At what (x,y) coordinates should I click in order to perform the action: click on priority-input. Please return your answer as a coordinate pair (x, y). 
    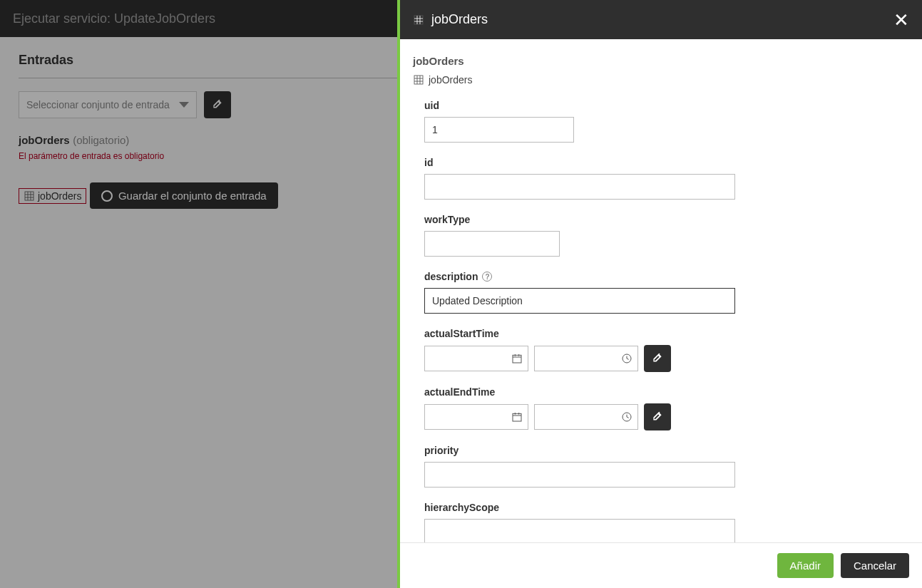
    Looking at the image, I should click on (580, 475).